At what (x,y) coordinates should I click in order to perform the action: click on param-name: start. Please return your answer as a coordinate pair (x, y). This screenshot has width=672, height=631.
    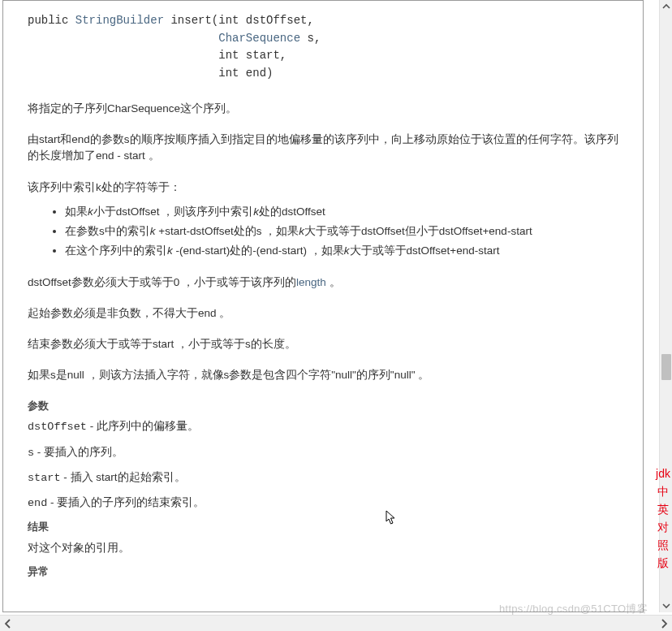
    Looking at the image, I should click on (44, 478).